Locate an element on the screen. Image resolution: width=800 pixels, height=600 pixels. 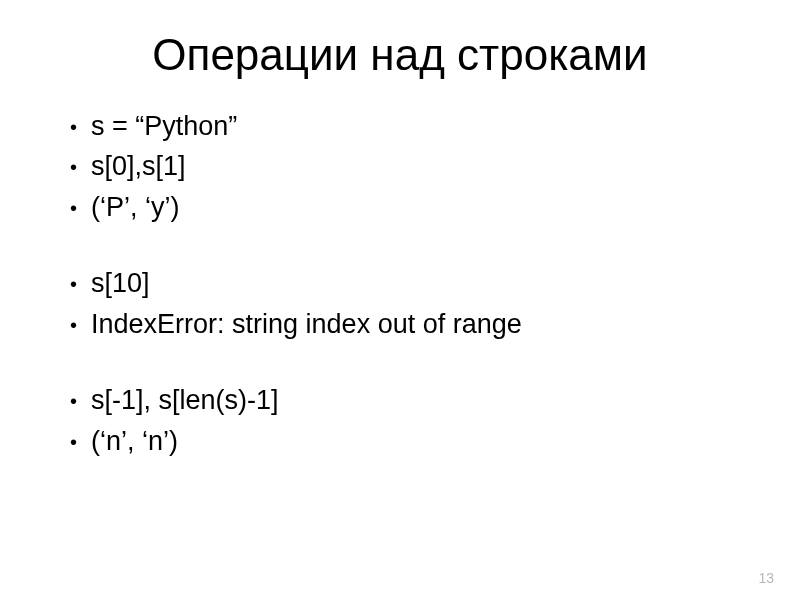
bullet-item: • (‘n’, ‘n’) is located at coordinates (410, 441).